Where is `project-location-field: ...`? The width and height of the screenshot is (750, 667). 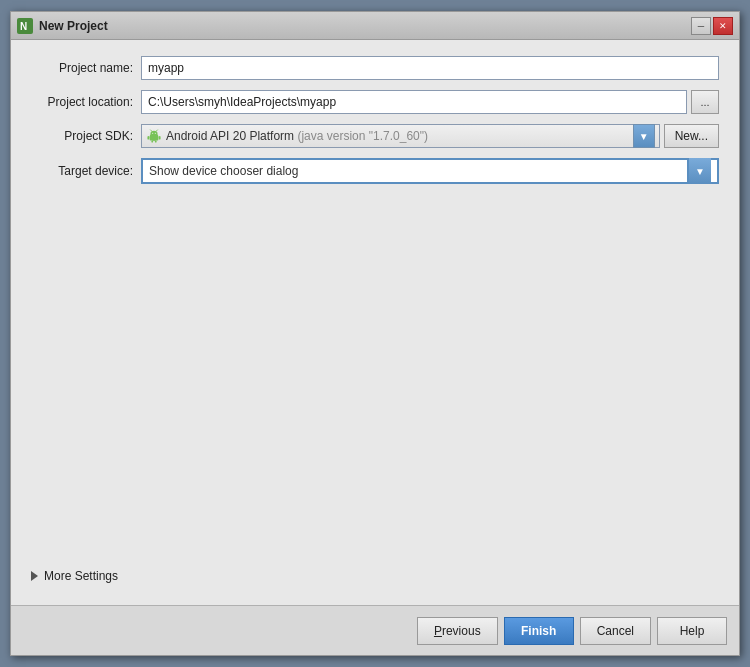 project-location-field: ... is located at coordinates (430, 102).